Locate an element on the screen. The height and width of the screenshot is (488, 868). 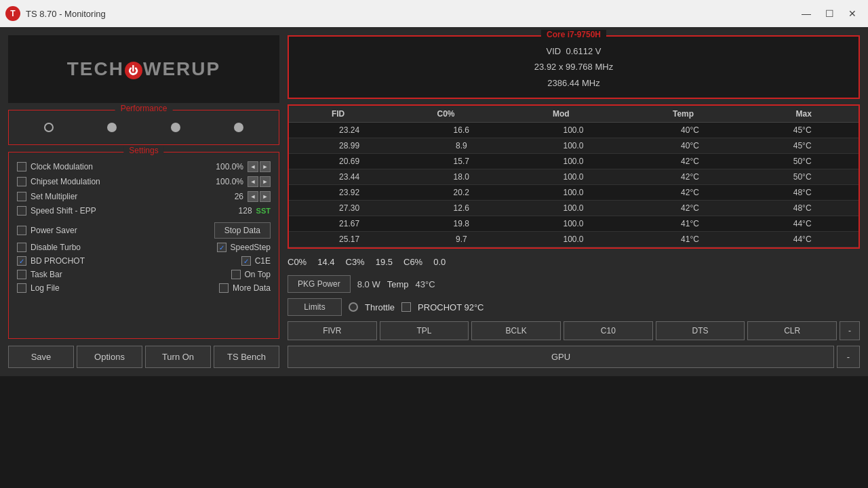
clock-mod-dec: ◄ is located at coordinates (253, 167).